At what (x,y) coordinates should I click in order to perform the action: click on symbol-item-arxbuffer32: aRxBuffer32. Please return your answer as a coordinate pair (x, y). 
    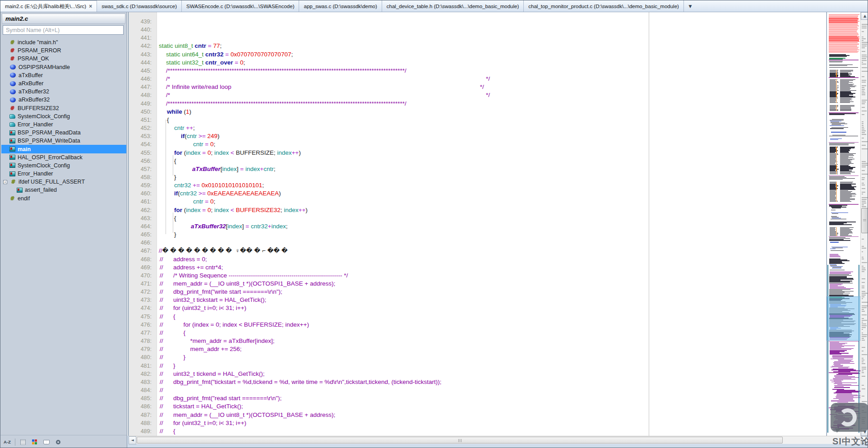
    Looking at the image, I should click on (64, 100).